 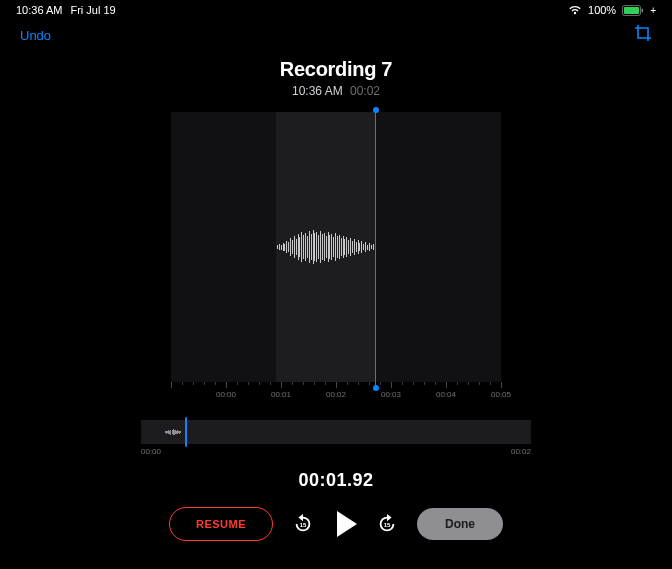 I want to click on recording-header: Recording 7 10:36 AM 00:02, so click(x=336, y=78).